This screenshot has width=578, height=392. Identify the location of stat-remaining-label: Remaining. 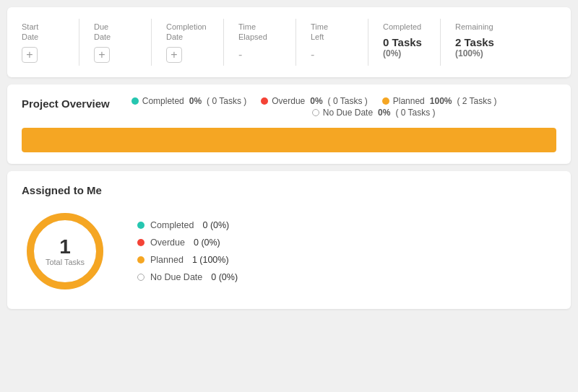
(474, 27).